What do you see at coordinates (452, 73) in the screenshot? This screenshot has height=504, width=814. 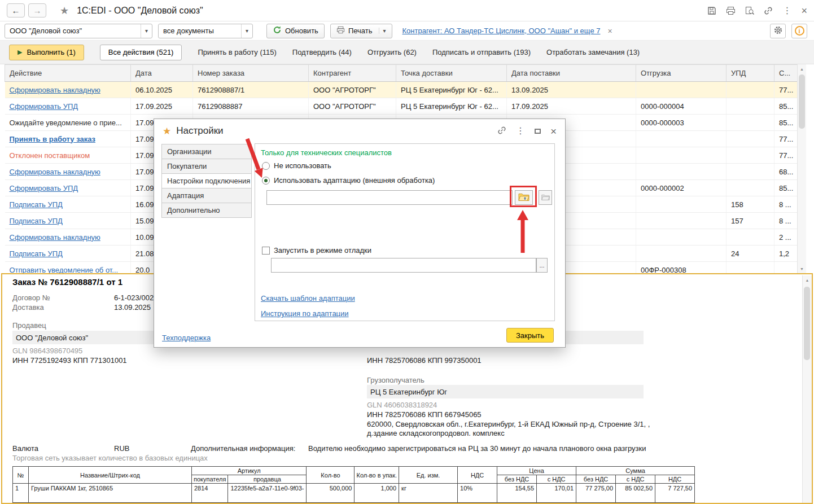 I see `column-header: Точка доставки` at bounding box center [452, 73].